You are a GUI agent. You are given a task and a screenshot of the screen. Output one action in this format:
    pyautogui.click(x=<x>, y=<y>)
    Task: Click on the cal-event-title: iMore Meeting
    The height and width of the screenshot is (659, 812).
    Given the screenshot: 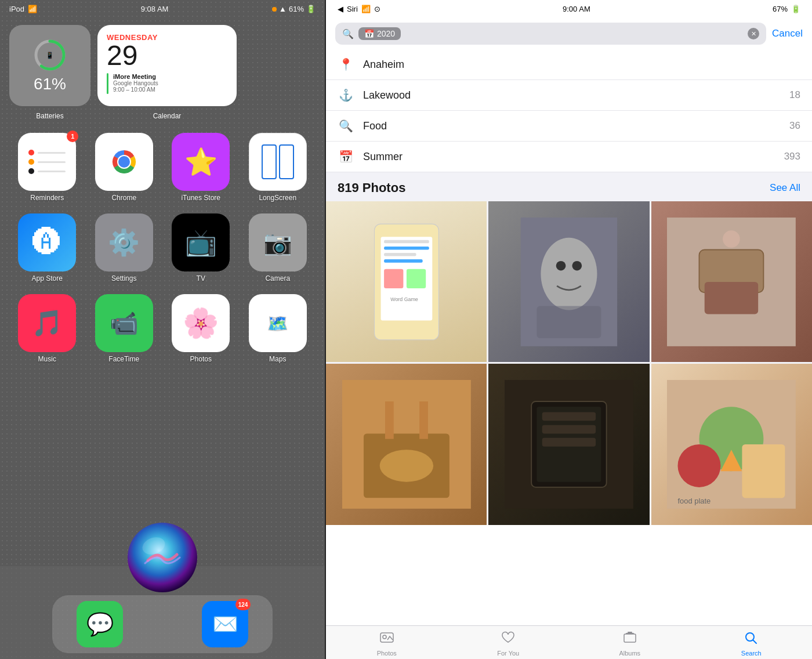 What is the action you would take?
    pyautogui.click(x=136, y=77)
    